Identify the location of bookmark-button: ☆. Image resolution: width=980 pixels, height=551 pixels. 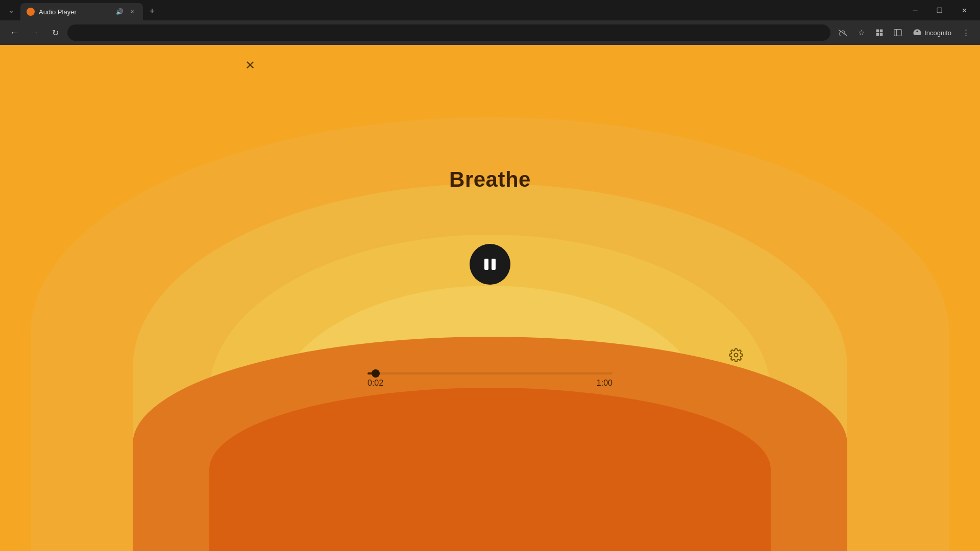
(861, 33).